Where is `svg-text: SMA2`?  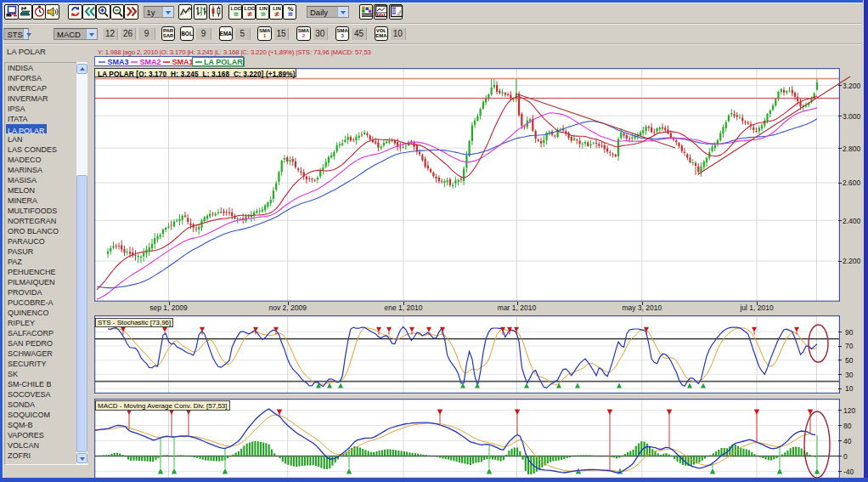 svg-text: SMA2 is located at coordinates (151, 62).